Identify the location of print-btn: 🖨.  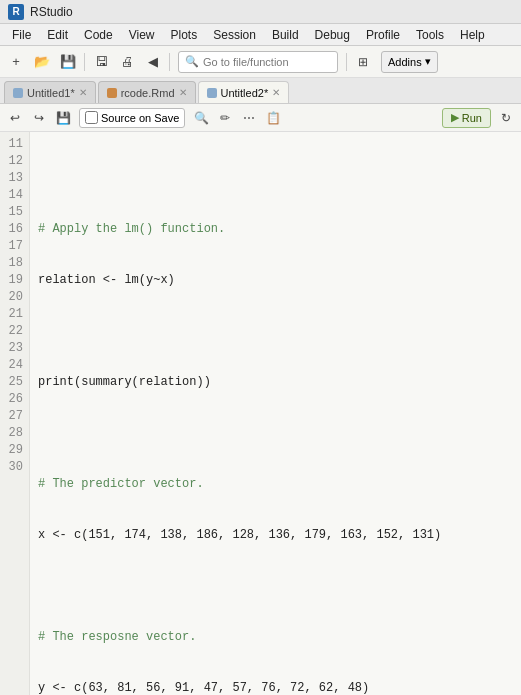
(127, 62).